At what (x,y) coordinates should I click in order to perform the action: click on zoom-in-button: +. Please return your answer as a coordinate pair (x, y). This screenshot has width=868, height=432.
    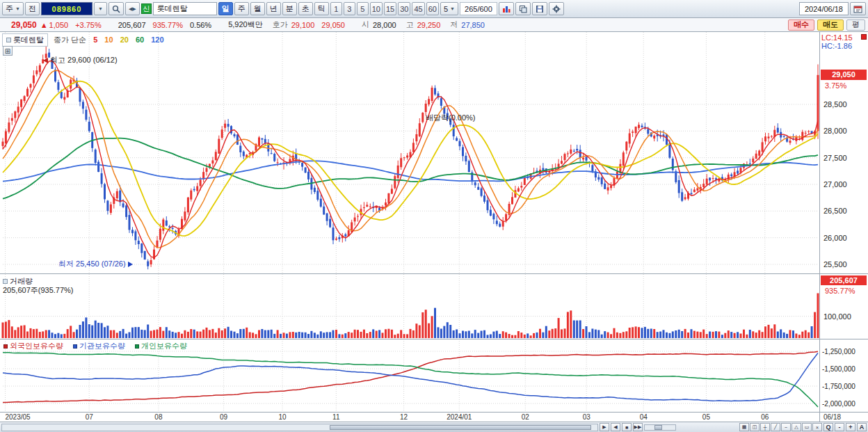
    Looking at the image, I should click on (851, 427).